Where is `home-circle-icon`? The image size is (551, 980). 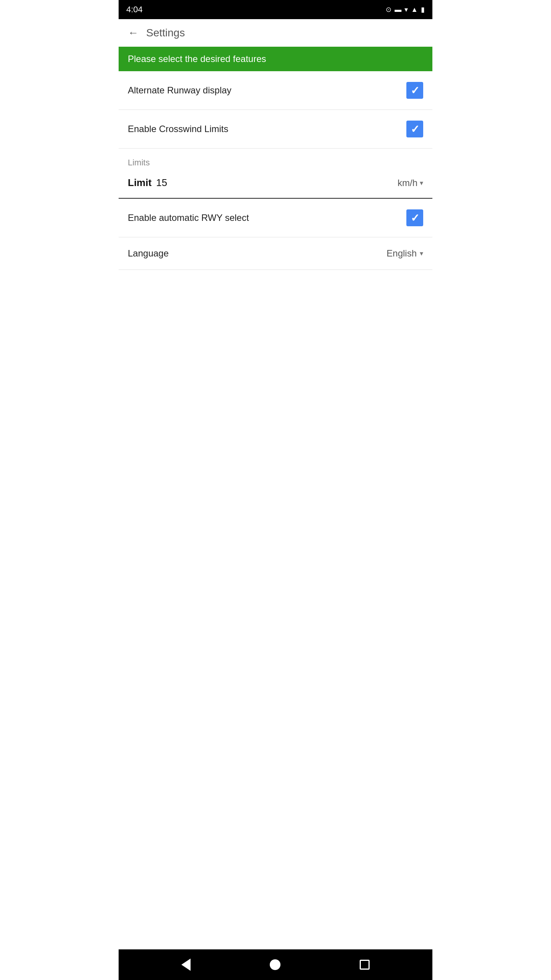
home-circle-icon is located at coordinates (275, 965).